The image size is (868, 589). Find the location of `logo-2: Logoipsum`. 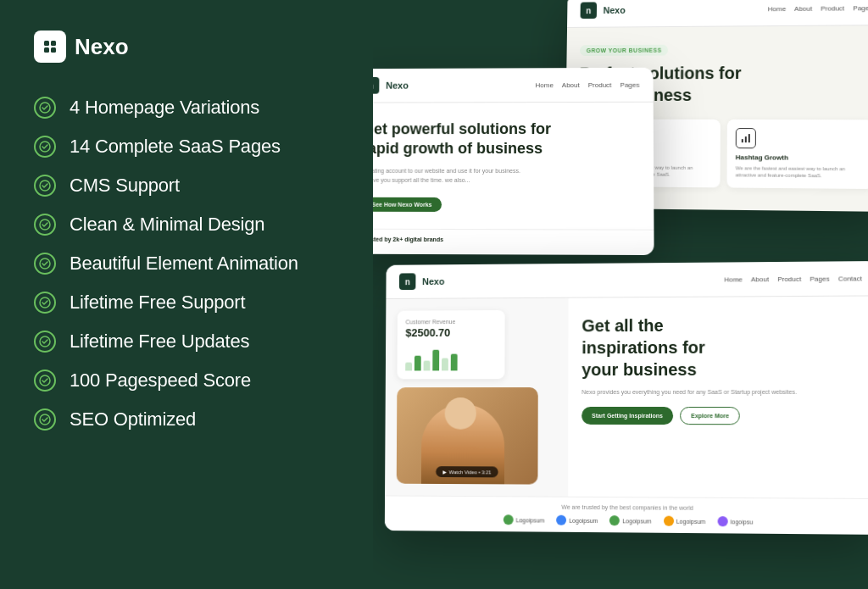

logo-2: Logoipsum is located at coordinates (576, 520).